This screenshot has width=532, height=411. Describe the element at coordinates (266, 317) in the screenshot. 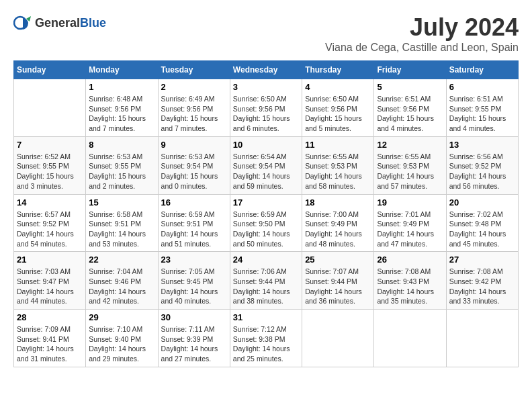

I see `day-number: 31` at that location.